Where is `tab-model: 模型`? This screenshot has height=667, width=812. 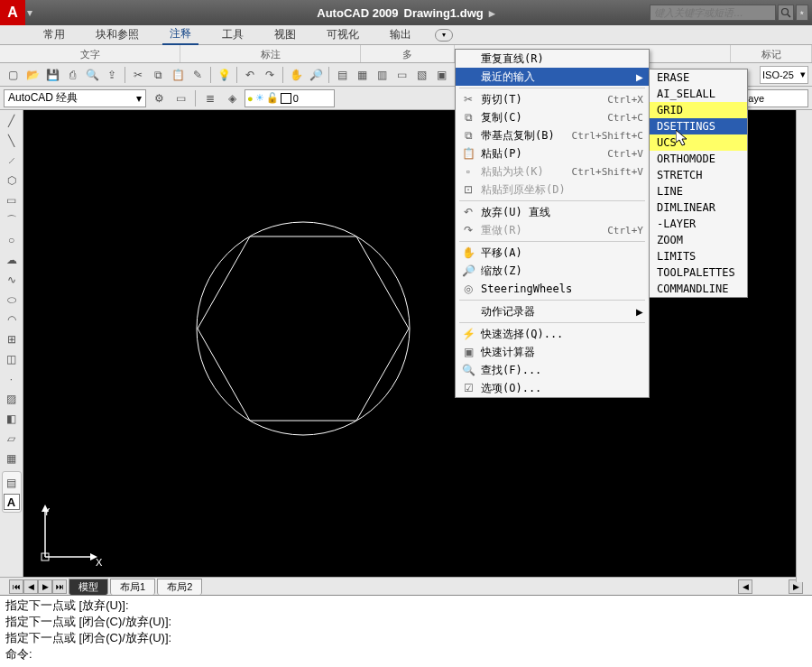
tab-model: 模型 is located at coordinates (88, 587).